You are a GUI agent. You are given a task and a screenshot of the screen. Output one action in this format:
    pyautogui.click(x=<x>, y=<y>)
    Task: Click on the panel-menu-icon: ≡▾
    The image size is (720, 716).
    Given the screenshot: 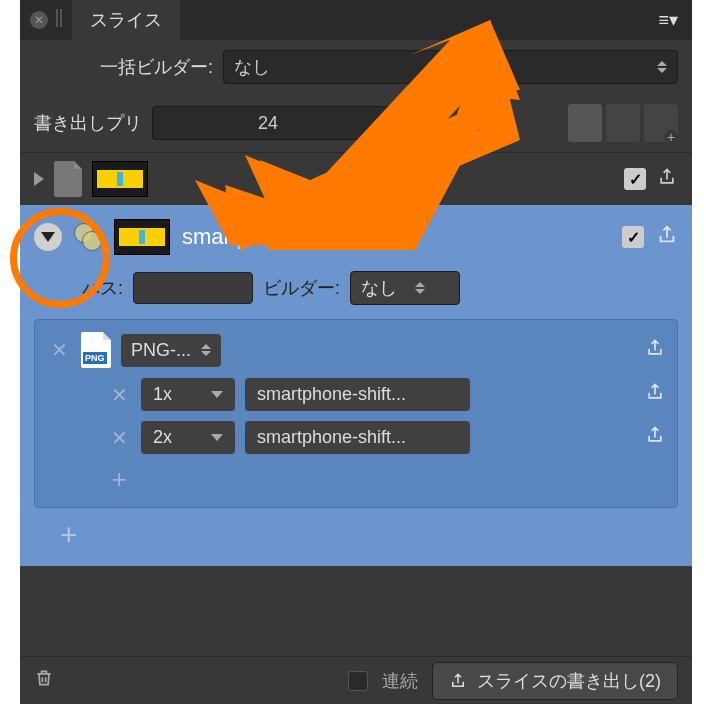 What is the action you would take?
    pyautogui.click(x=668, y=20)
    